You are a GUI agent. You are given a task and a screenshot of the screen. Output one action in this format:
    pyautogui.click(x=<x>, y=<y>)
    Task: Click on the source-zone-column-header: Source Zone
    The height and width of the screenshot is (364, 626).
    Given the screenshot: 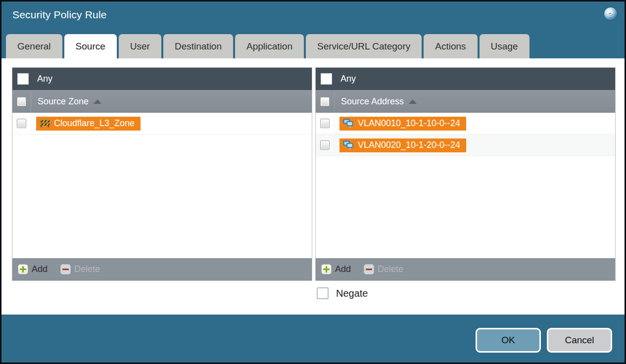 What is the action you would take?
    pyautogui.click(x=162, y=101)
    